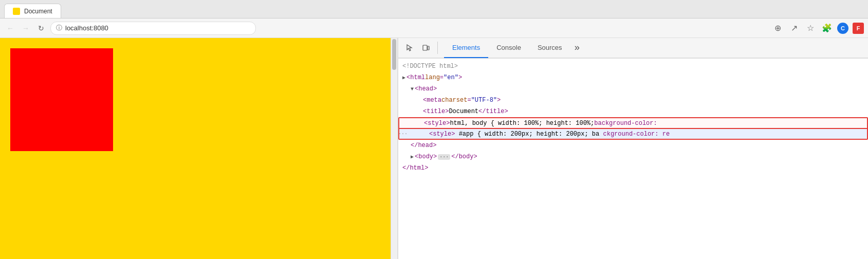 Image resolution: width=868 pixels, height=259 pixels. I want to click on device-icon, so click(426, 48).